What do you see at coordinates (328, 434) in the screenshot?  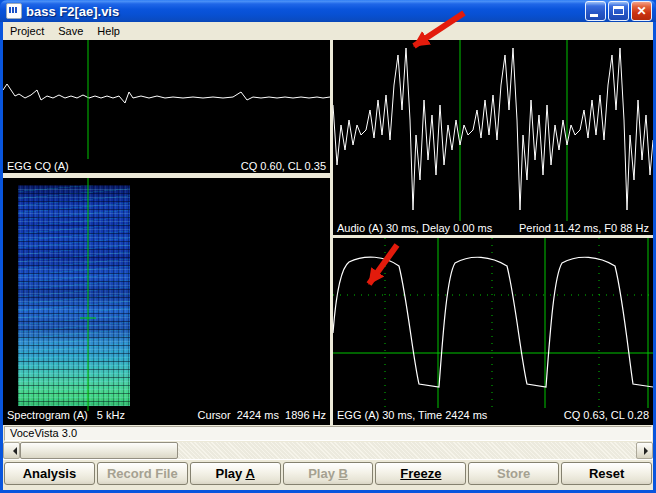 I see `status-text: VoceVista 3.0` at bounding box center [328, 434].